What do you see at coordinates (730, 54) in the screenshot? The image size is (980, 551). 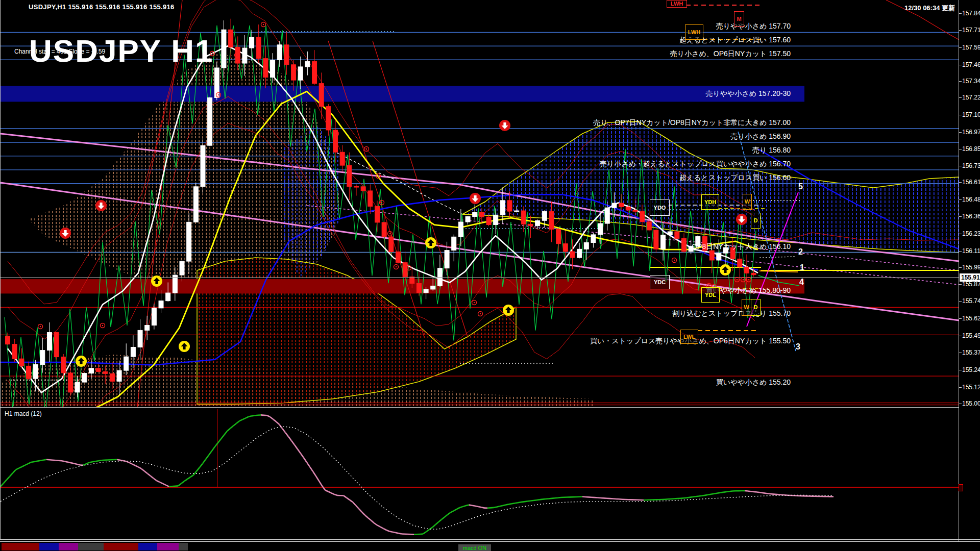 I see `level-annotation: 売り小さめ、OP6日NYカット 157.50` at bounding box center [730, 54].